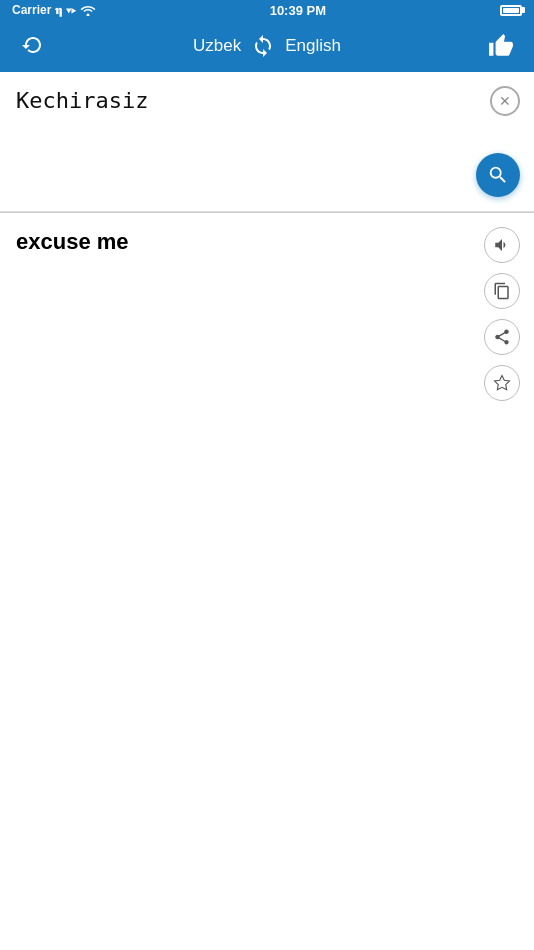 This screenshot has width=534, height=950. What do you see at coordinates (502, 245) in the screenshot?
I see `speaker-icon` at bounding box center [502, 245].